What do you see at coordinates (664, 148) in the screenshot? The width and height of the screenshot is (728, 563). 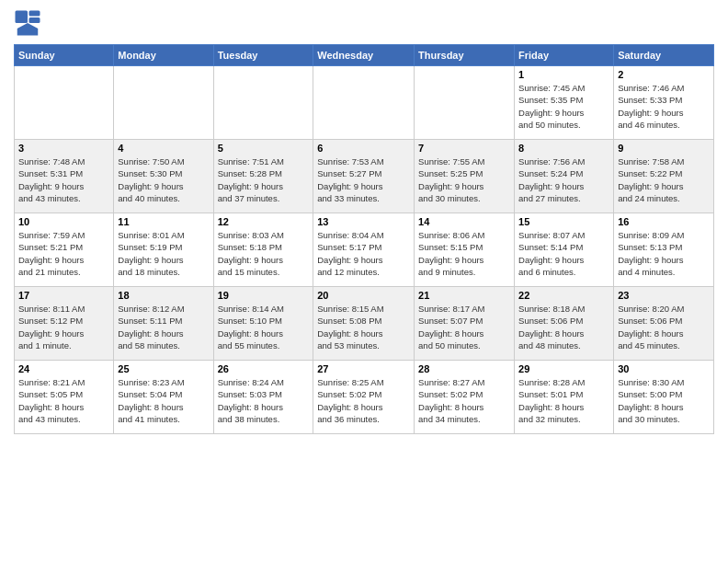 I see `day-number: 9` at bounding box center [664, 148].